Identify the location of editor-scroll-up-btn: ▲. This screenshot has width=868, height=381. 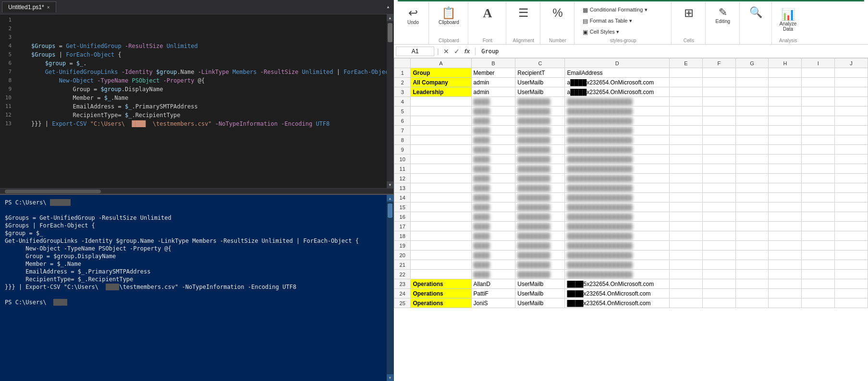
(388, 7).